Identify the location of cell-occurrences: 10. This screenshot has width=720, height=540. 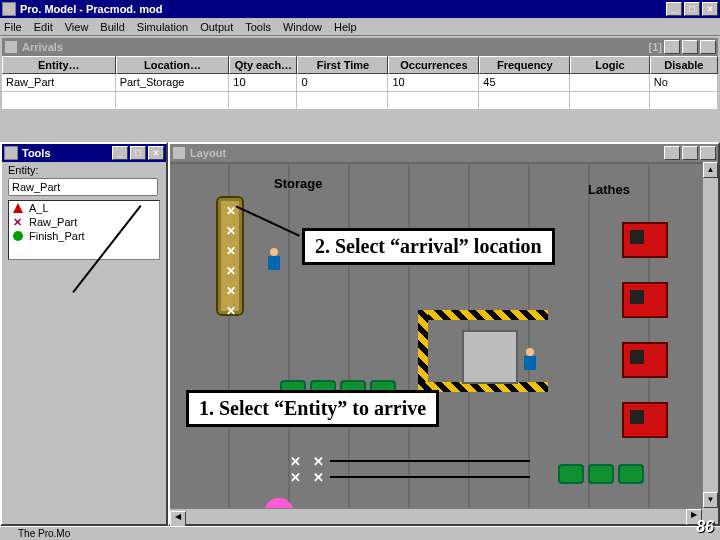
(434, 83).